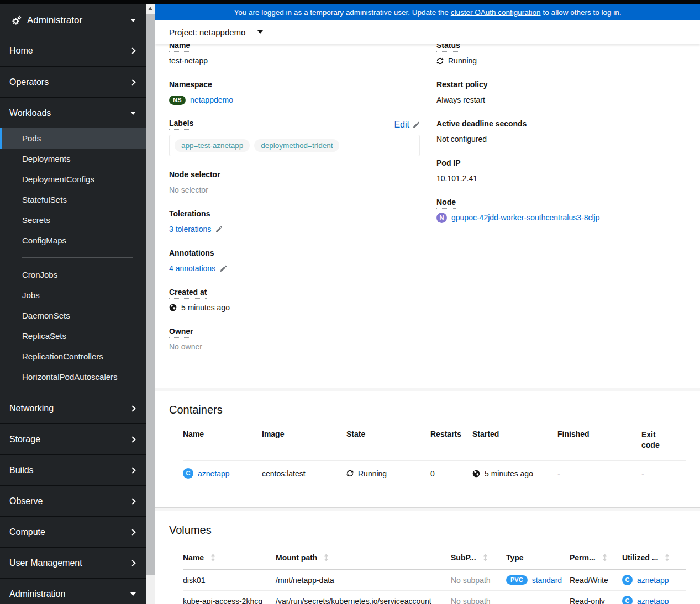 The height and width of the screenshot is (604, 700). What do you see at coordinates (73, 336) in the screenshot?
I see `sidebar-item-replicasets: ReplicaSets` at bounding box center [73, 336].